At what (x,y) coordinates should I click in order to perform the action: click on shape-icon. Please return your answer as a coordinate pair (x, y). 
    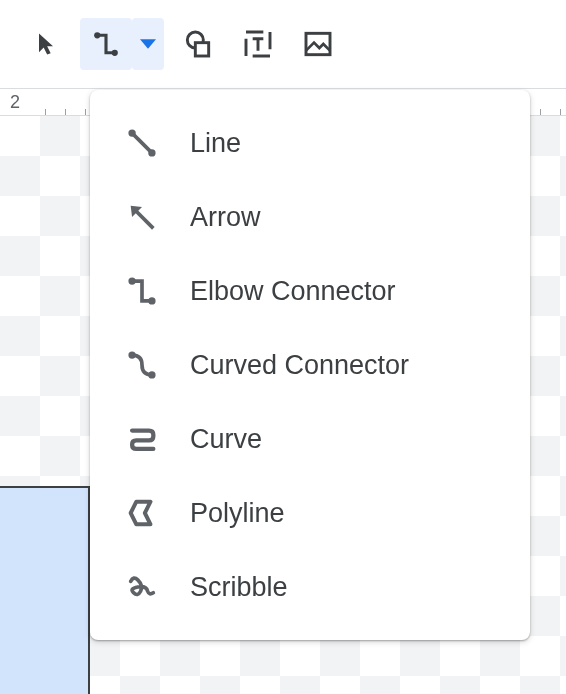
    Looking at the image, I should click on (198, 44).